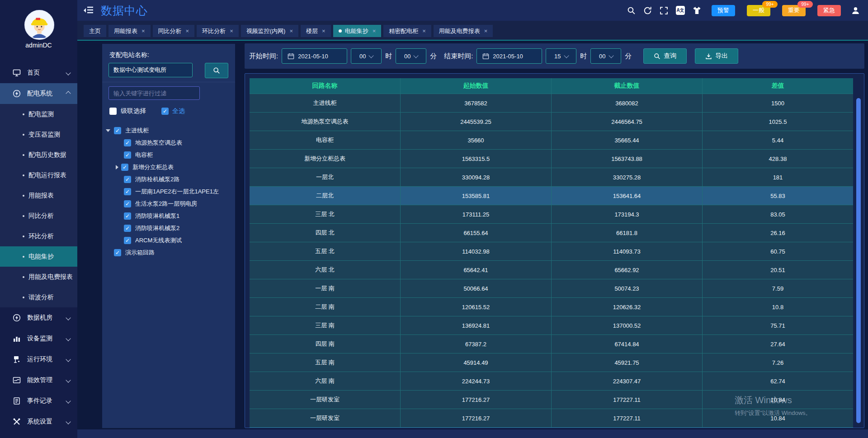  I want to click on table-row: 新增分立柜总表1563315.51563743.88428.38, so click(552, 158).